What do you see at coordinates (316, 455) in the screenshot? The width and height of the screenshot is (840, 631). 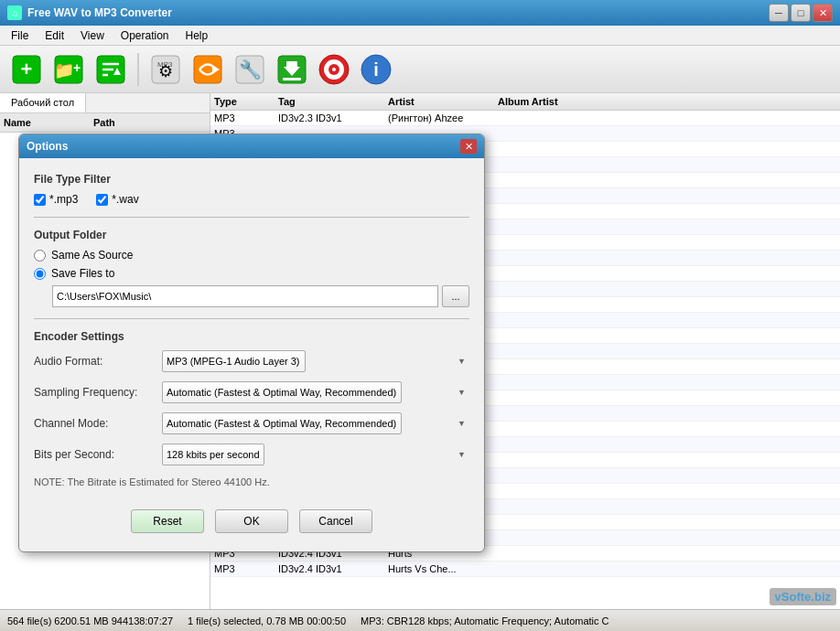 I see `bits-per-second-select-wrapper: 128 kbits per second` at bounding box center [316, 455].